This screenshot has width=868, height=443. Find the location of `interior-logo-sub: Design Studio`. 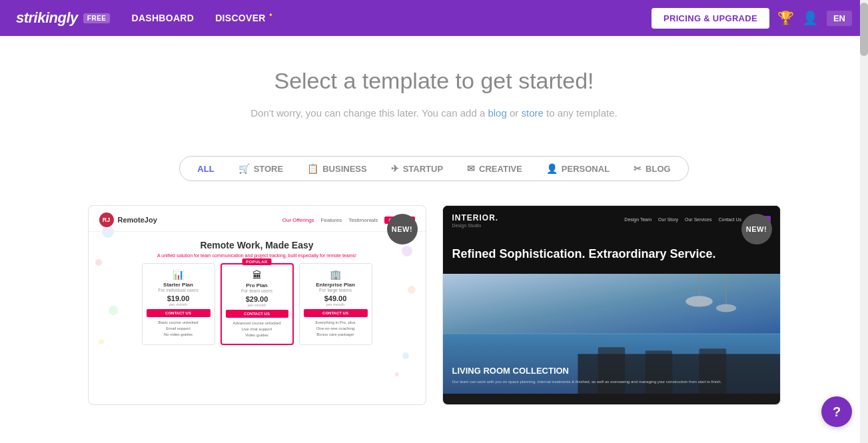

interior-logo-sub: Design Studio is located at coordinates (476, 225).